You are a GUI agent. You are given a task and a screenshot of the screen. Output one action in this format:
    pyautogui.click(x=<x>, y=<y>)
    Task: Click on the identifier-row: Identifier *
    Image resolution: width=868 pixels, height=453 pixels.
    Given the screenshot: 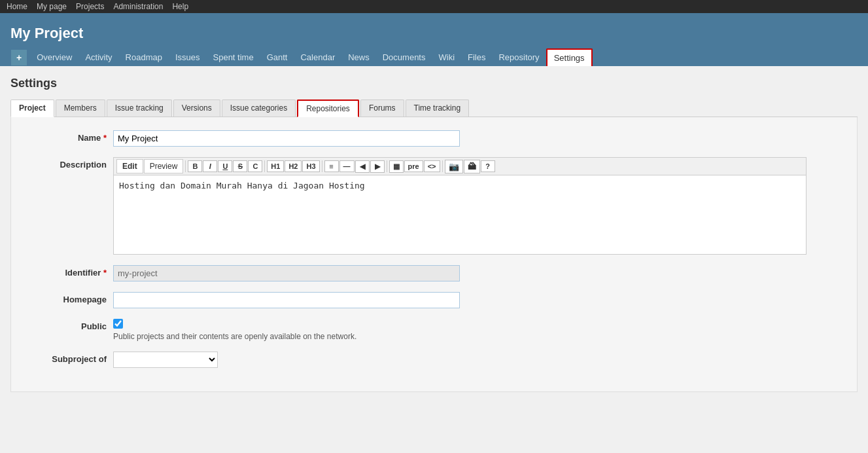 What is the action you would take?
    pyautogui.click(x=434, y=274)
    